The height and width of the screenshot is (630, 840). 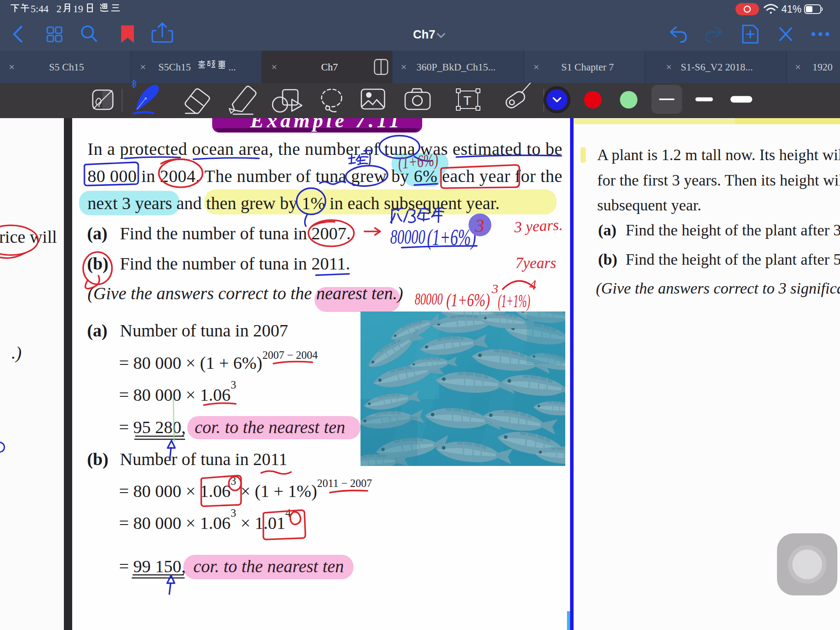 What do you see at coordinates (456, 67) in the screenshot?
I see `svg-text: 360P_BkD_Ch15...` at bounding box center [456, 67].